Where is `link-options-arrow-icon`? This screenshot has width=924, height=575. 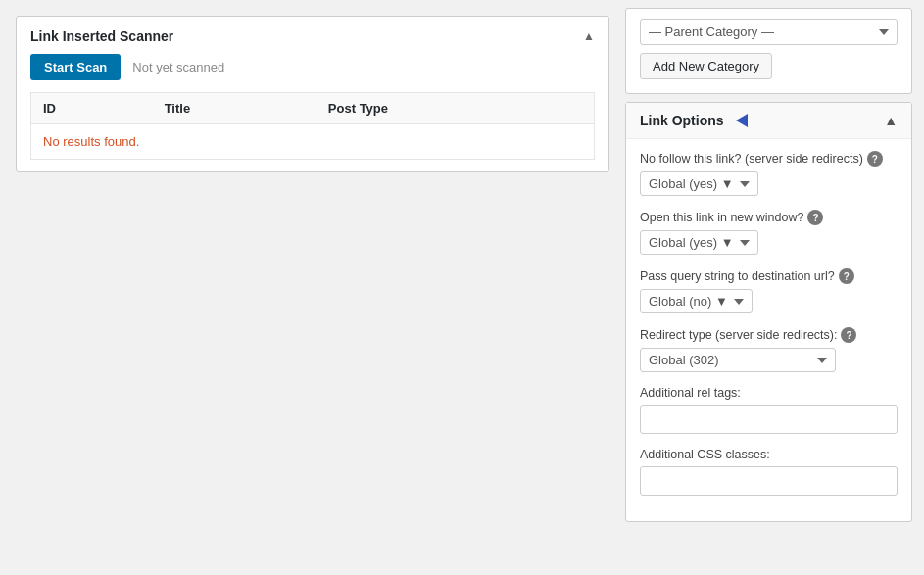 link-options-arrow-icon is located at coordinates (742, 120).